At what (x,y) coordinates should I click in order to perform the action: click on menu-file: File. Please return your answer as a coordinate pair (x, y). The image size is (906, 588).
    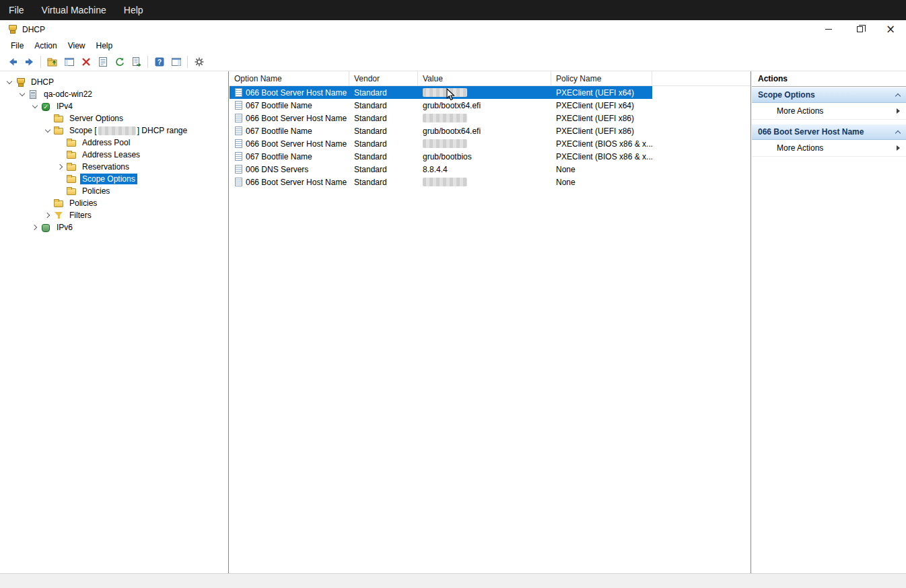
    Looking at the image, I should click on (18, 46).